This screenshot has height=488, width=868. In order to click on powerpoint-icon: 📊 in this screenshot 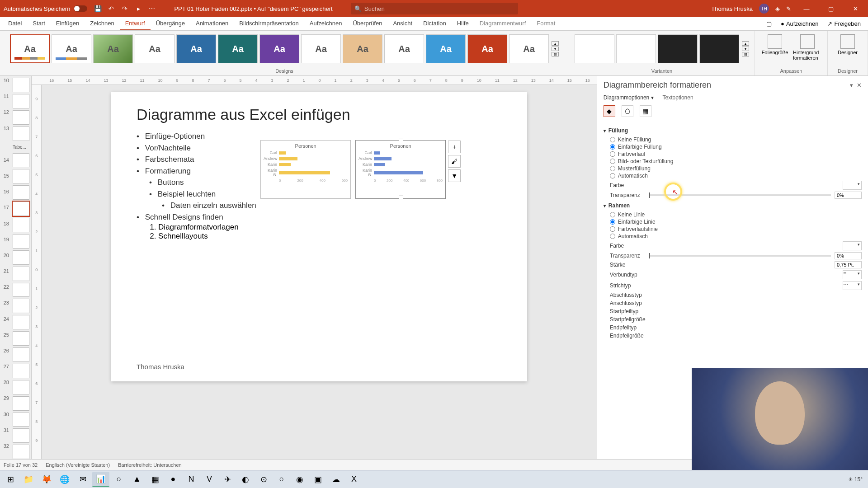, I will do `click(101, 479)`.